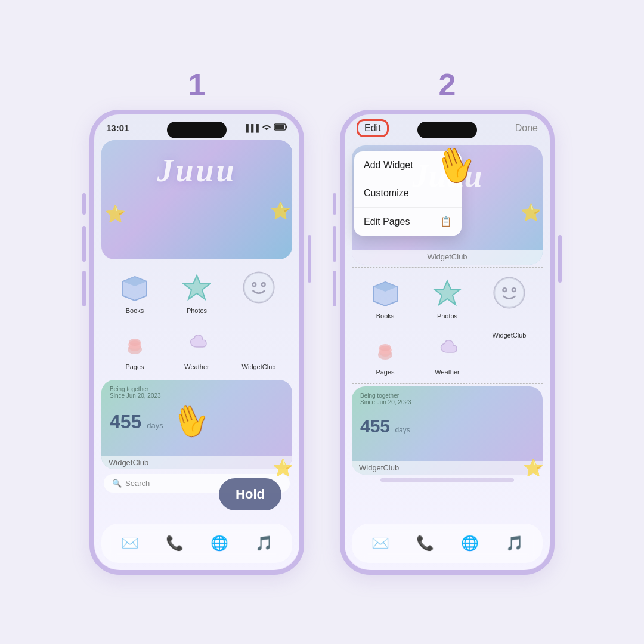  I want to click on phone1-mute-btn, so click(84, 204).